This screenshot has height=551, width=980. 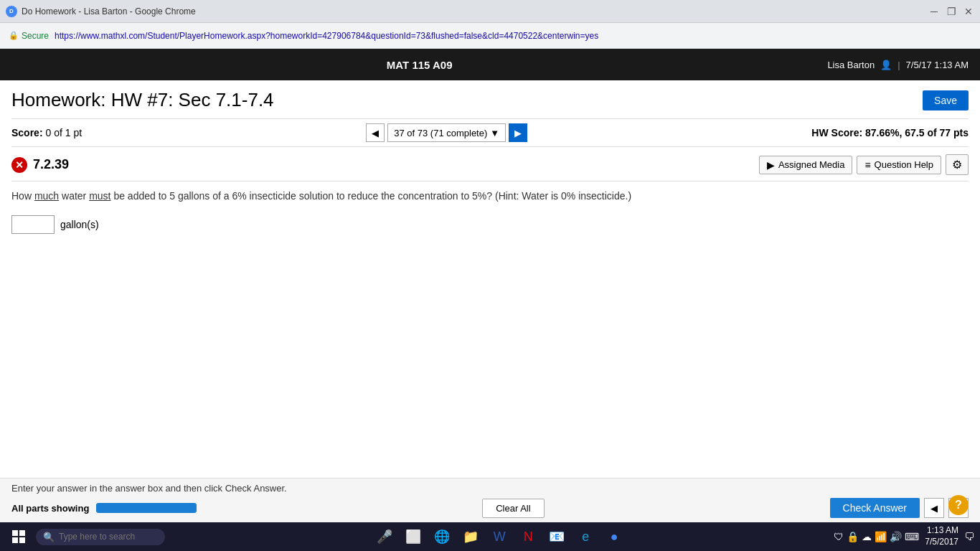 I want to click on minimize-icon: ─, so click(x=934, y=11).